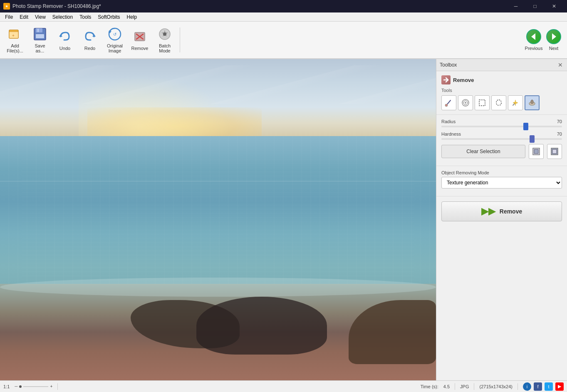 The image size is (567, 392). Describe the element at coordinates (90, 37) in the screenshot. I see `redo-icon` at that location.